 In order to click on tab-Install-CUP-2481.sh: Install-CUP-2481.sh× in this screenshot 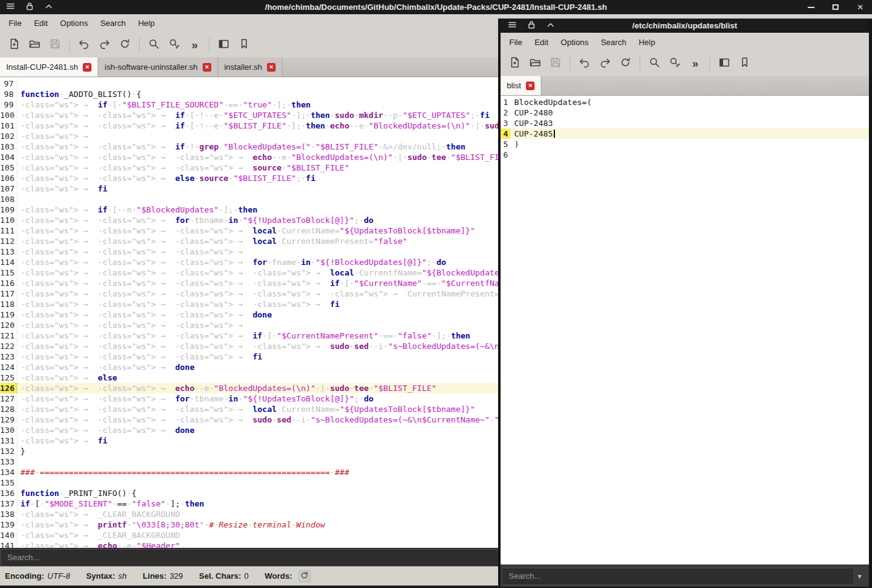, I will do `click(49, 67)`.